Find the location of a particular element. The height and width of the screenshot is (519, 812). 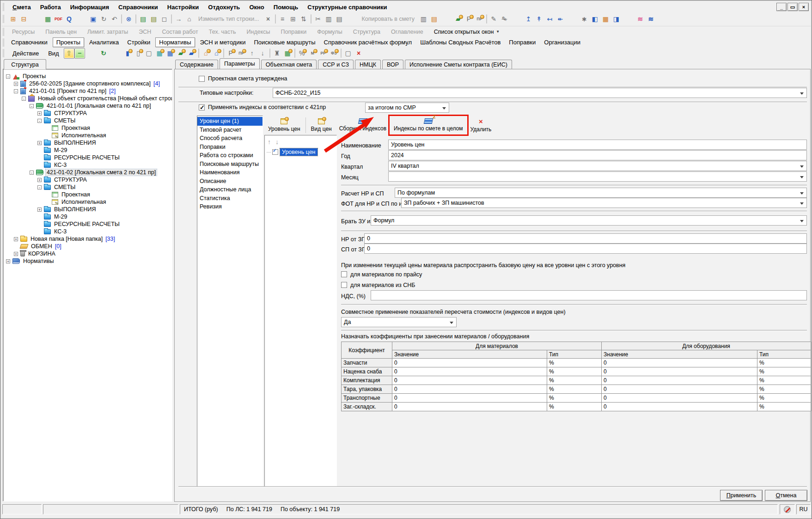

category-price-levels: Уровни цен (1) is located at coordinates (230, 121).